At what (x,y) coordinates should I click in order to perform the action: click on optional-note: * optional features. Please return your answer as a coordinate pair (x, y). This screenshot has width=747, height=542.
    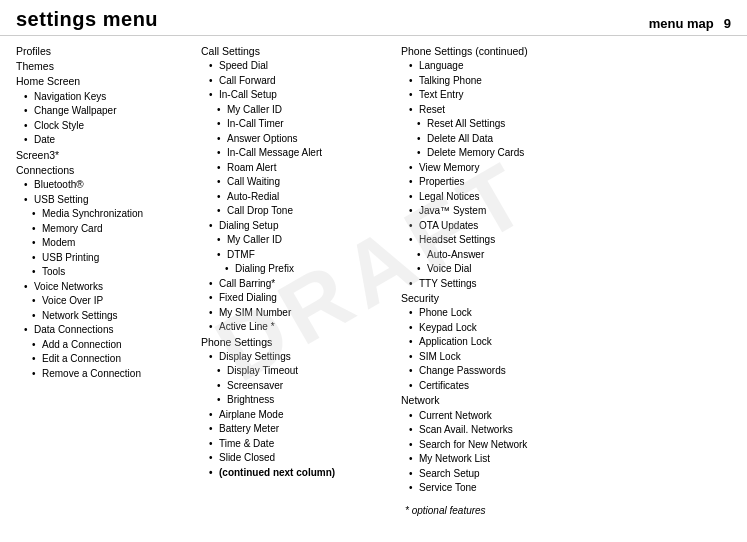
    Looking at the image, I should click on (495, 512).